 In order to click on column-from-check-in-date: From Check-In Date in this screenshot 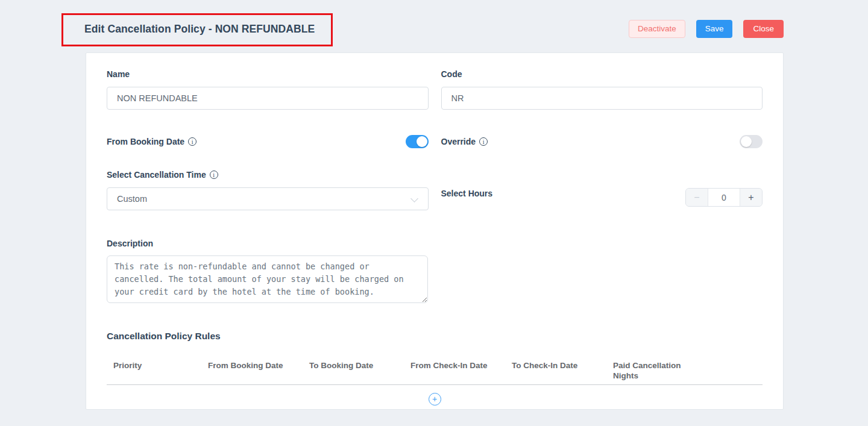, I will do `click(461, 365)`.